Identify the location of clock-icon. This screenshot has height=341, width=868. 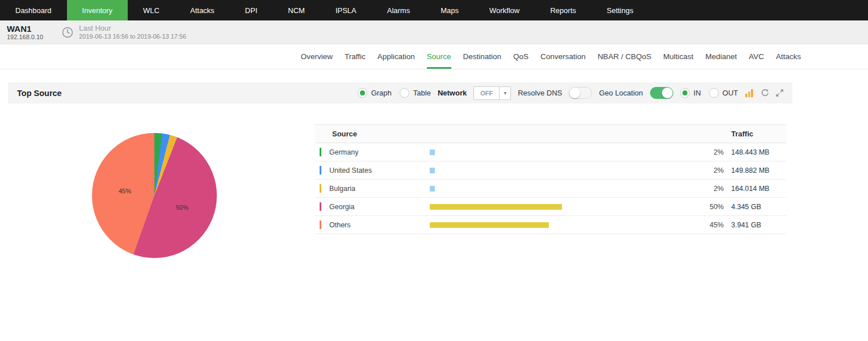
(68, 32).